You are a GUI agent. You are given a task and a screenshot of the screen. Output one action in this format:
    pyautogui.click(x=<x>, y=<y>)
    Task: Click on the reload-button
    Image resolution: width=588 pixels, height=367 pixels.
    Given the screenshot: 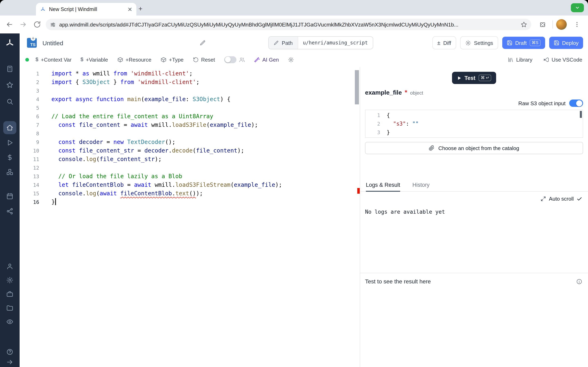 What is the action you would take?
    pyautogui.click(x=37, y=24)
    